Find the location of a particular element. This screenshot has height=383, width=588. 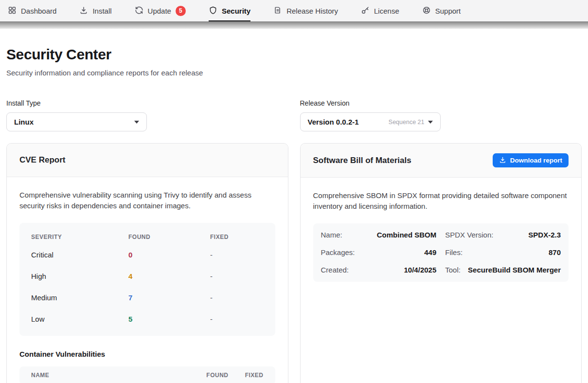

container-vulnerabilities-title: Container Vulnerabilities is located at coordinates (147, 354).